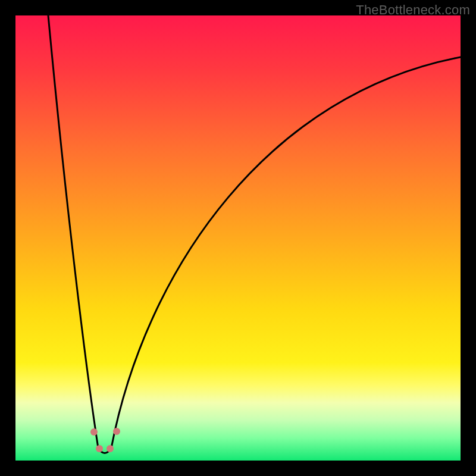 This screenshot has width=476, height=476. What do you see at coordinates (110, 449) in the screenshot?
I see `marker-dot-right-inner` at bounding box center [110, 449].